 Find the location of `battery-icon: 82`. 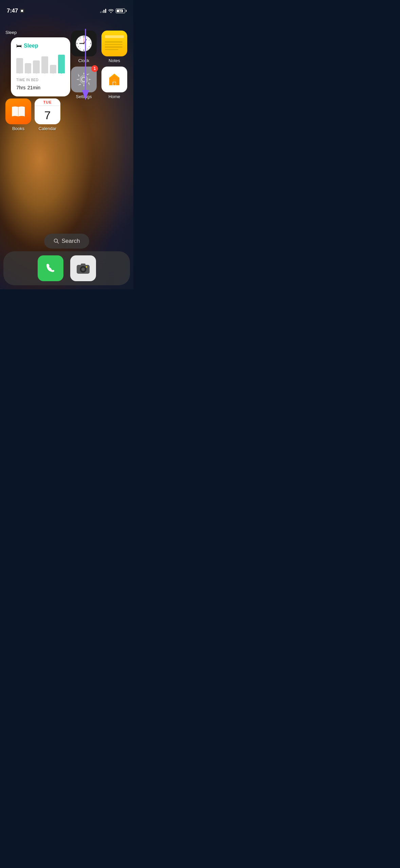

battery-icon: 82 is located at coordinates (120, 11).